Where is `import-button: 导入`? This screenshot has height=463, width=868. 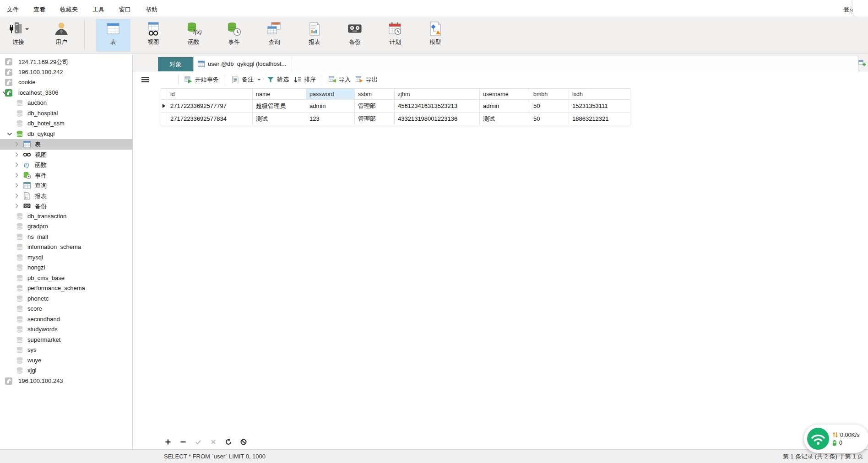
import-button: 导入 is located at coordinates (340, 80).